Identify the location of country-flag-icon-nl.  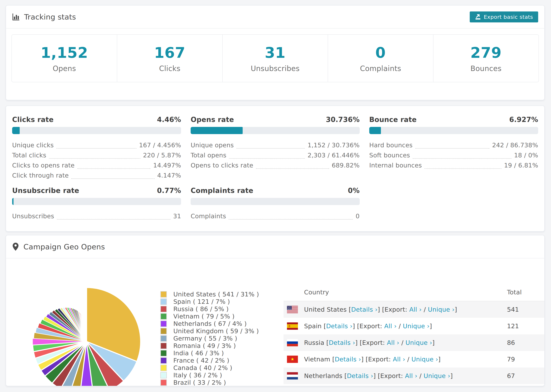
(292, 376).